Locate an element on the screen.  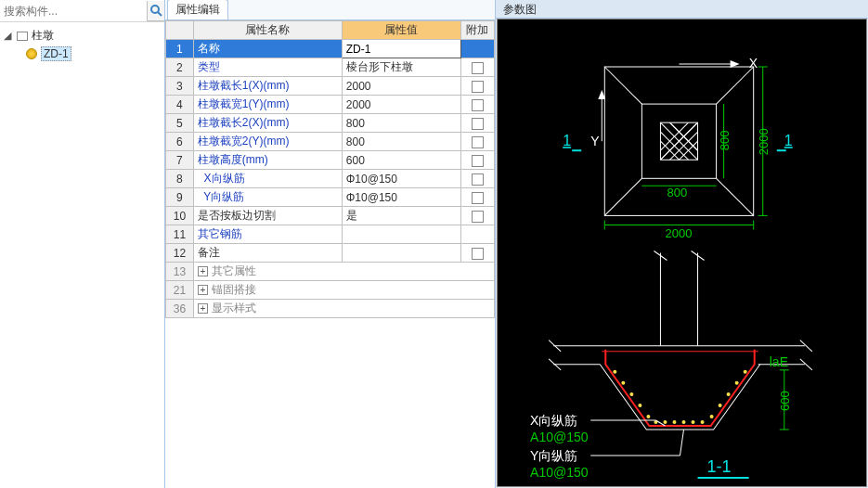
table-row: 12备注 is located at coordinates (330, 253).